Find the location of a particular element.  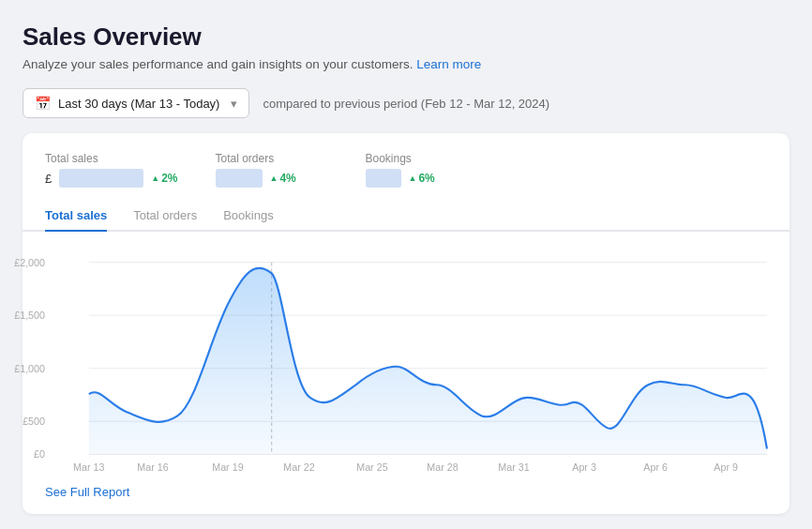

svg-text: £0 is located at coordinates (39, 454).